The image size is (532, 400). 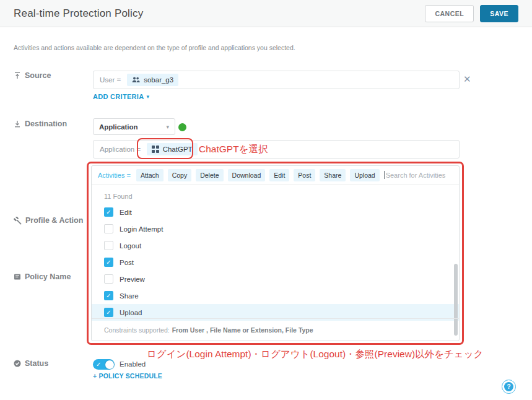 What do you see at coordinates (134, 126) in the screenshot?
I see `destination-type-dropdown: Application ▾` at bounding box center [134, 126].